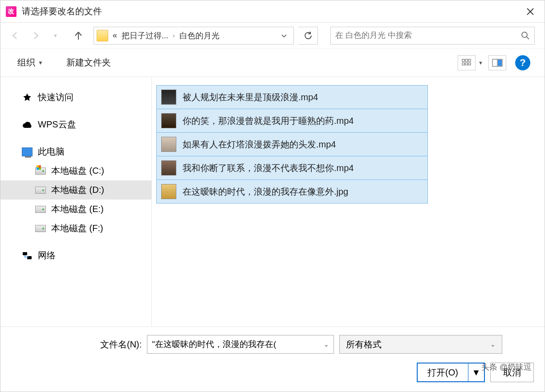  Describe the element at coordinates (174, 36) in the screenshot. I see `chevron-right-icon: ›` at that location.